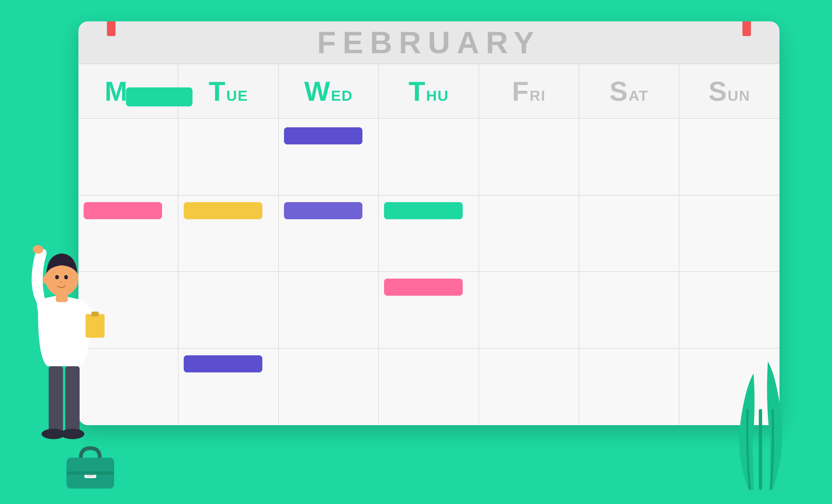 The height and width of the screenshot is (504, 832). I want to click on grid-cell-fri-r1, so click(529, 157).